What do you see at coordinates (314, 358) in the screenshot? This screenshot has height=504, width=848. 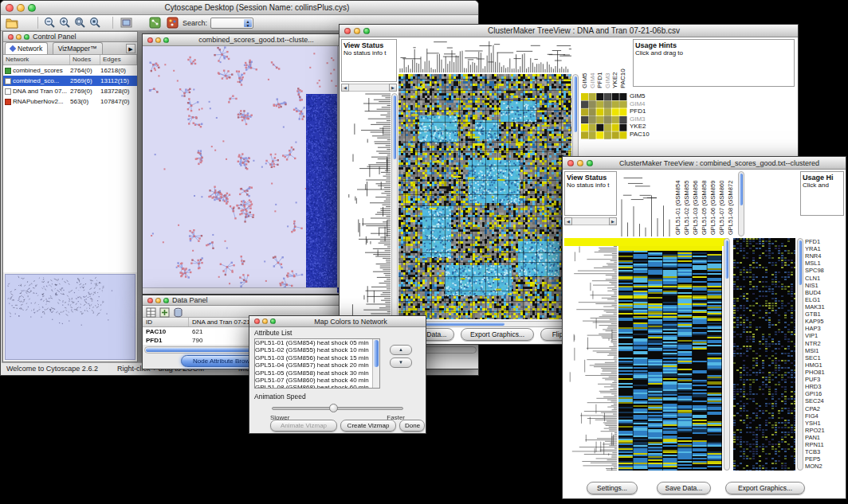 I see `attribute-item: GPL51-03 (GSM856) heat shock 15 min` at bounding box center [314, 358].